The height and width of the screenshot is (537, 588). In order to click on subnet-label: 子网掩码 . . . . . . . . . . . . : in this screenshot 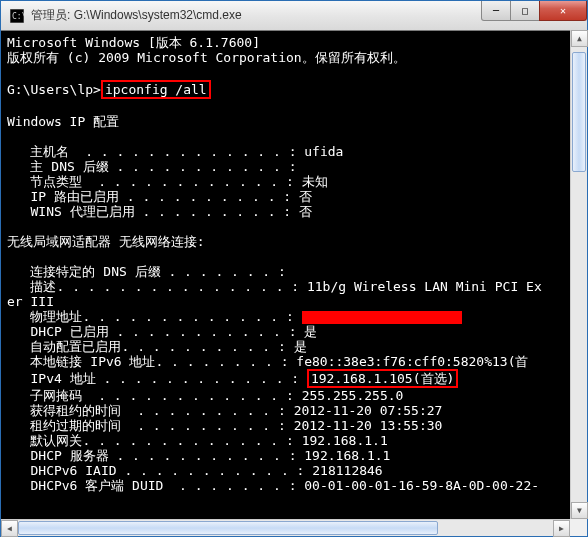, I will do `click(154, 396)`.